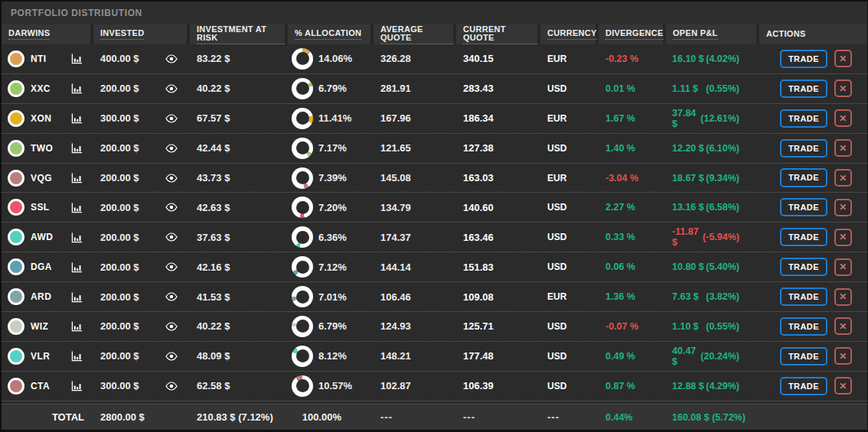 The image size is (868, 432). I want to click on open-pnl-cell: 1.11 $ (0.55%), so click(713, 89).